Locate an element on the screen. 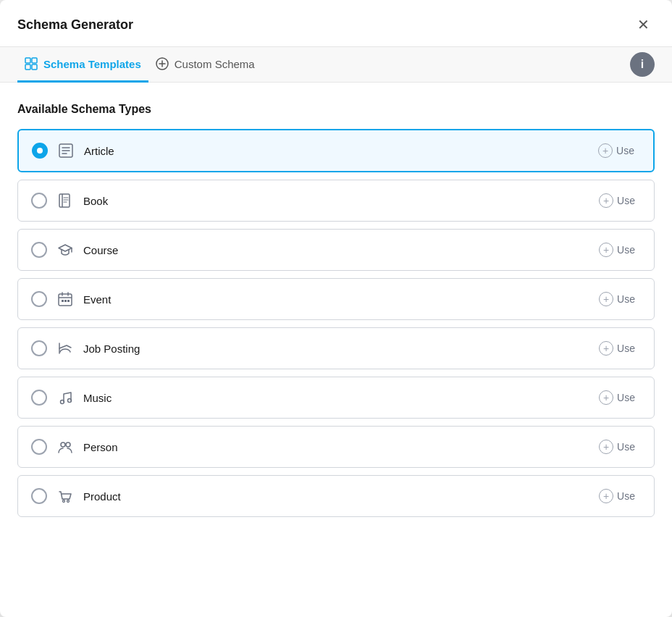  schema-label-product: Product is located at coordinates (338, 497).